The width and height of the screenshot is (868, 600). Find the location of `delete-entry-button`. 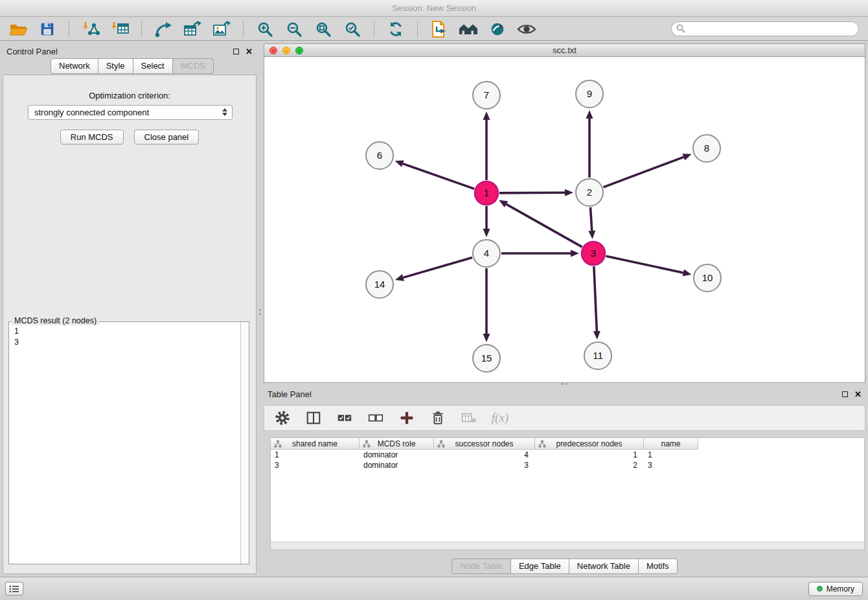

delete-entry-button is located at coordinates (438, 418).